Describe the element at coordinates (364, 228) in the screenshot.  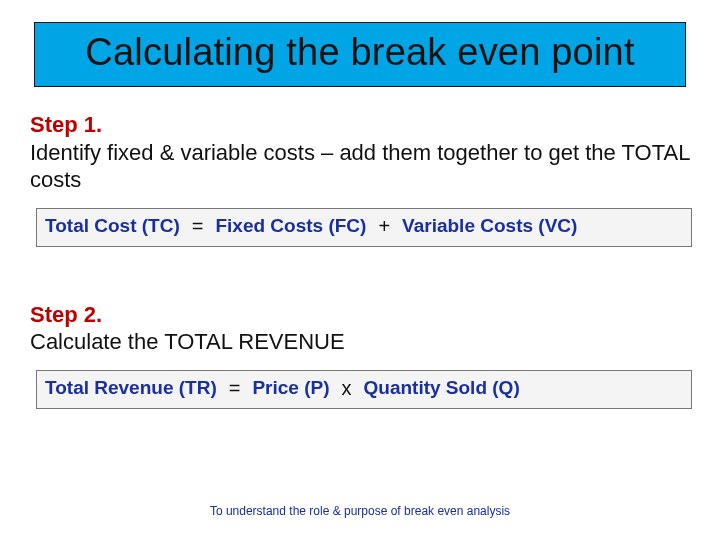
I see `formula-1: Total Cost (TC) = Fixed Costs (FC) + Var…` at that location.